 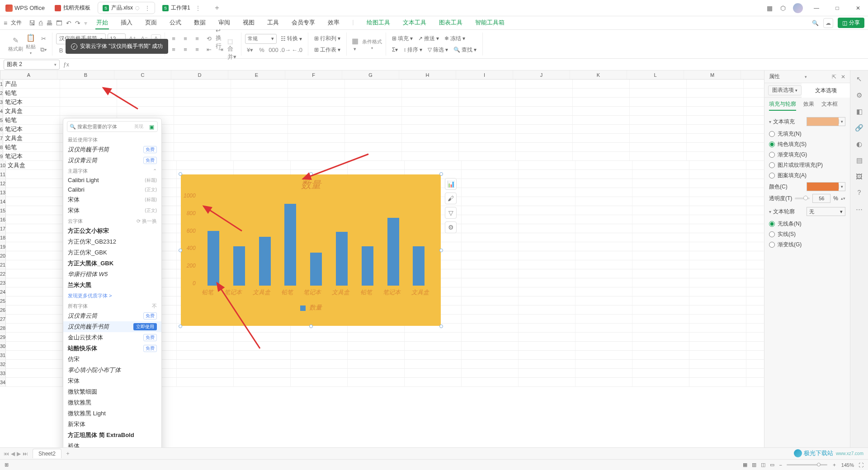 I want to click on add-sheet-button: ＋, so click(x=68, y=454).